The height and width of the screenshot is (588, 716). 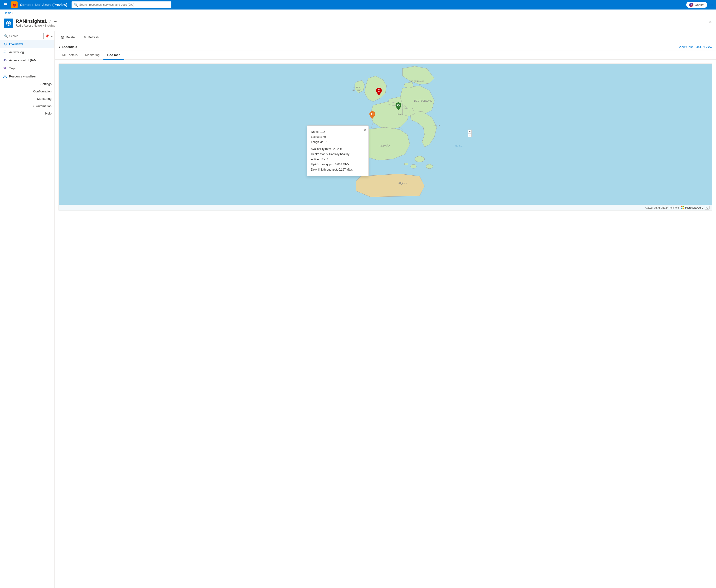 I want to click on sidebar-item-automation: › Automation, so click(x=27, y=106).